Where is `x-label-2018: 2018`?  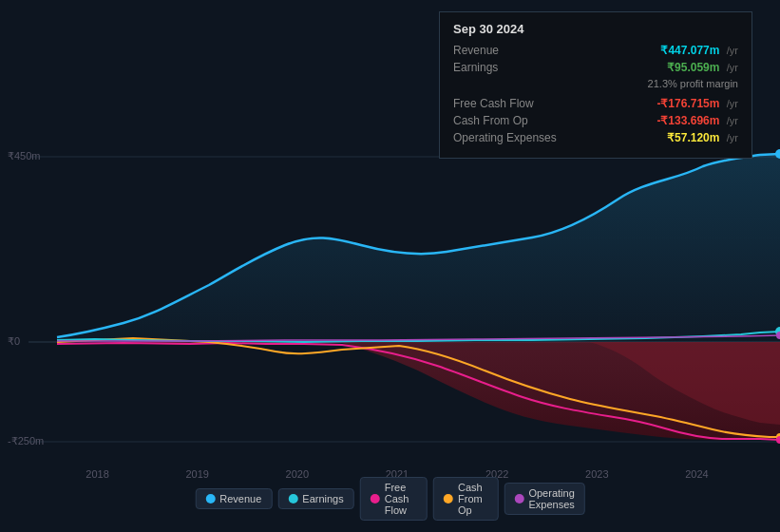 x-label-2018: 2018 is located at coordinates (97, 474).